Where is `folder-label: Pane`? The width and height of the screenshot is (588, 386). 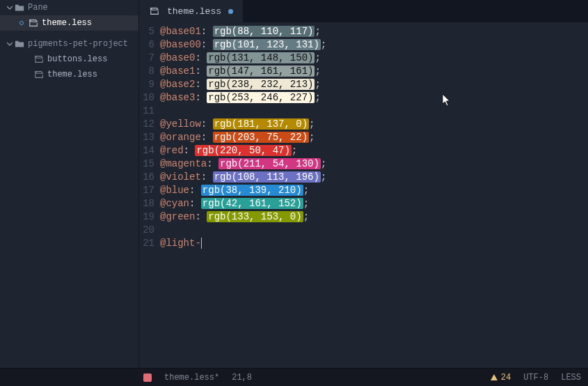
folder-label: Pane is located at coordinates (38, 8).